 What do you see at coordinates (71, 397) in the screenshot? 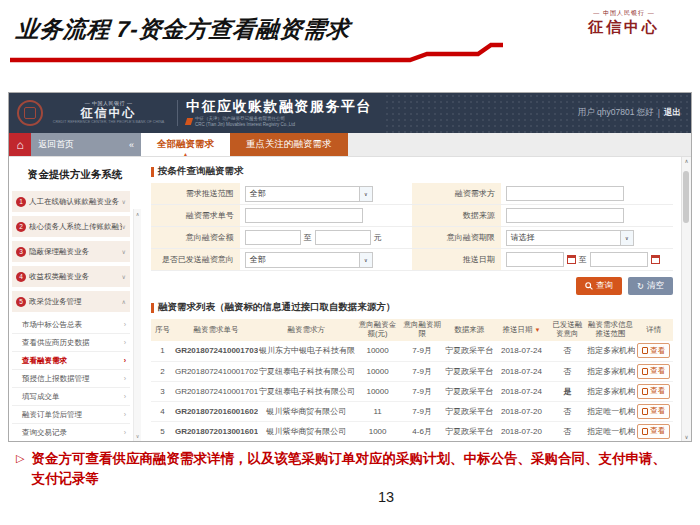
I see `sidebar-subitem-deal-form: 填写成交单 ›` at bounding box center [71, 397].